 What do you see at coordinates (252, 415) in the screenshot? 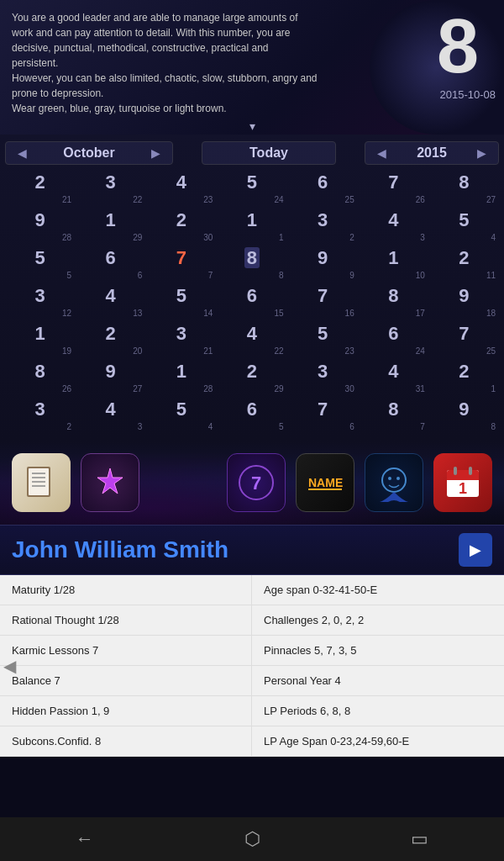
I see `calendar-cell: 65` at bounding box center [252, 415].